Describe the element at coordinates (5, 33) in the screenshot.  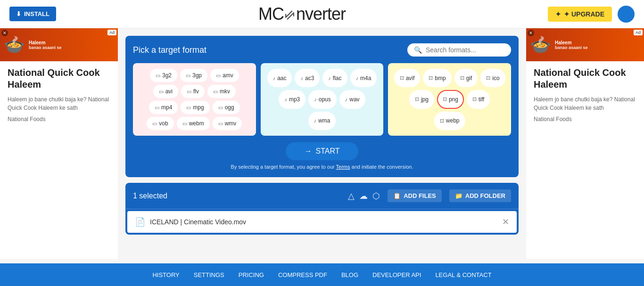
I see `ad-close-icon: ✕` at that location.